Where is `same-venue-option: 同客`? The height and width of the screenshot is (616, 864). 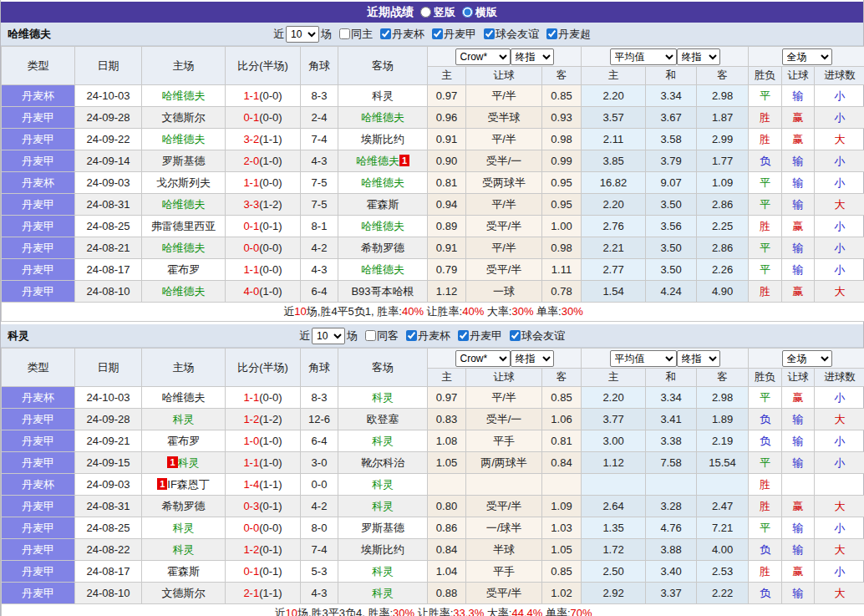
same-venue-option: 同客 is located at coordinates (379, 336).